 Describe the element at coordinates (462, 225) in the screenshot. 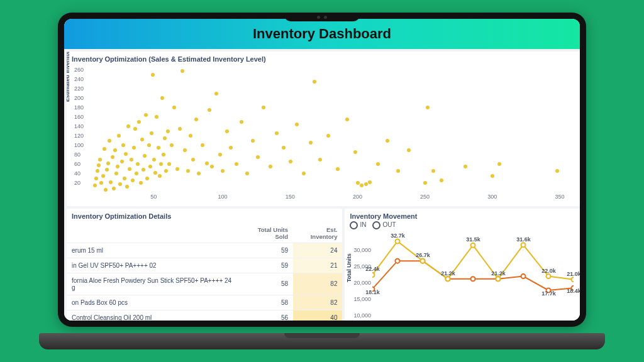

I see `movement-legend: IN OUT` at that location.